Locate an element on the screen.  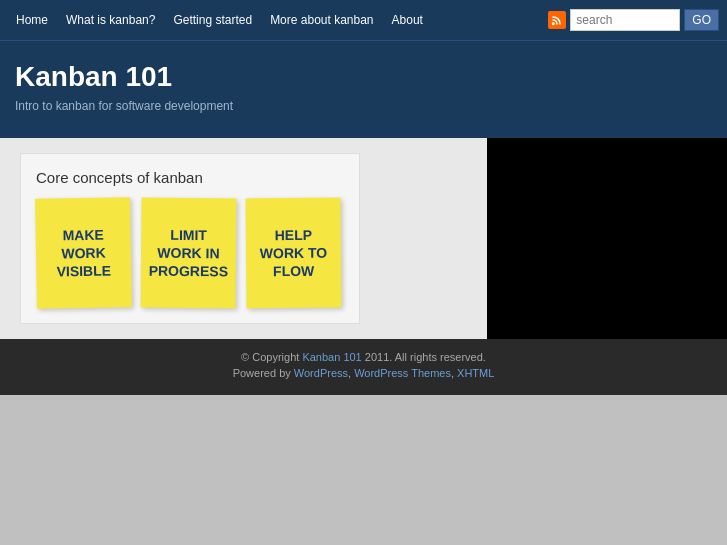
footer-themes-link: WordPress Themes is located at coordinates (402, 373).